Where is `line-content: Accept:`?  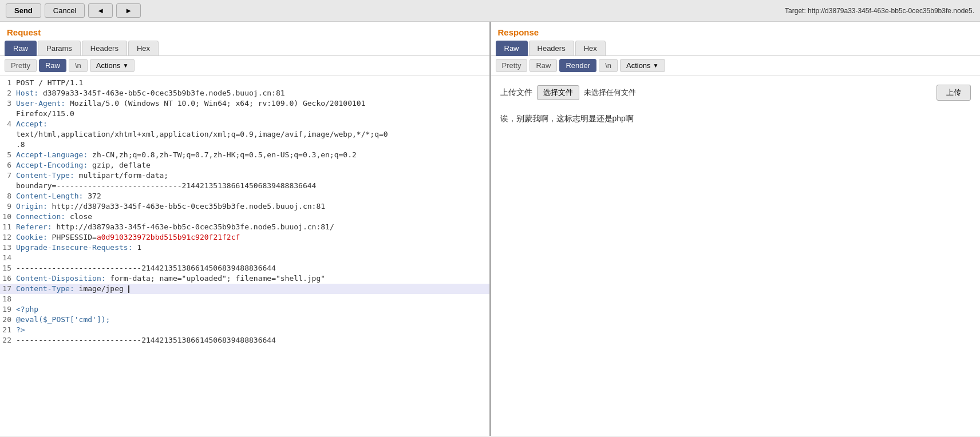 line-content: Accept: is located at coordinates (253, 124).